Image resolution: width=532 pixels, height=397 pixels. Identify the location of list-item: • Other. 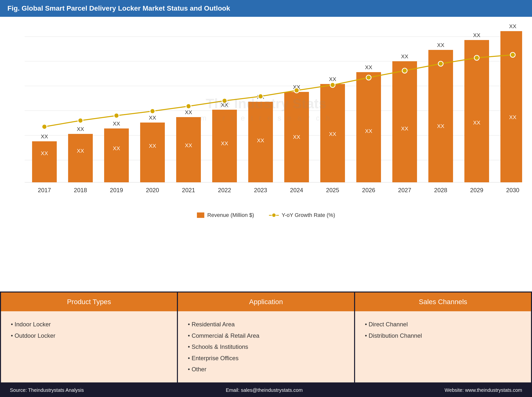
(266, 369).